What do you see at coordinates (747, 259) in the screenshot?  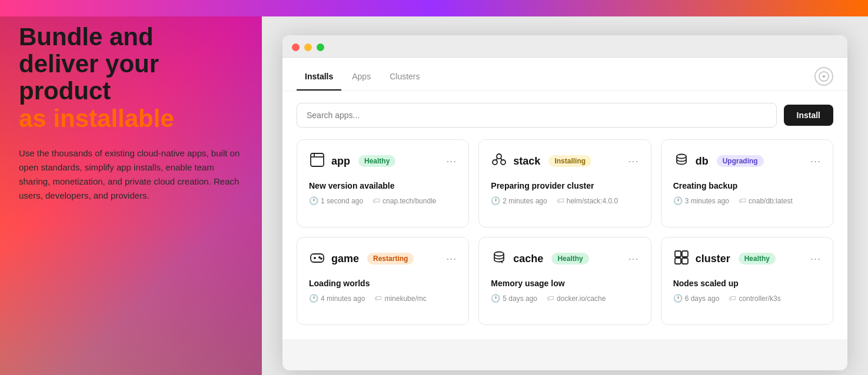 I see `card-header: cluster Healthy ···` at bounding box center [747, 259].